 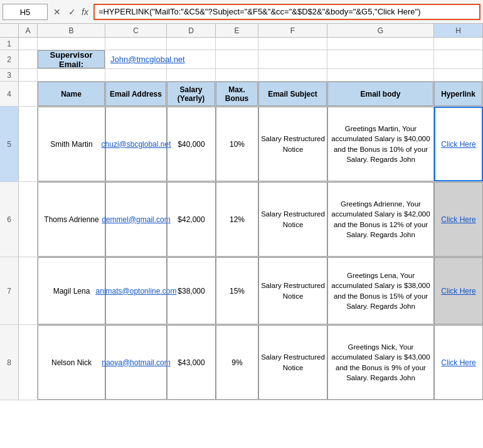 What do you see at coordinates (9, 291) in the screenshot?
I see `row-num-7: 7` at bounding box center [9, 291].